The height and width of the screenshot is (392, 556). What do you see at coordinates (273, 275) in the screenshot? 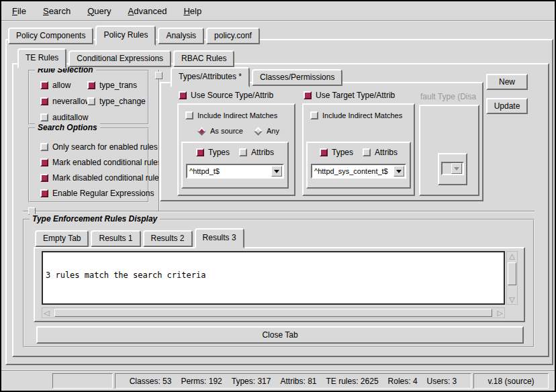
I see `results-summary: 3 rules match the search criteria` at bounding box center [273, 275].